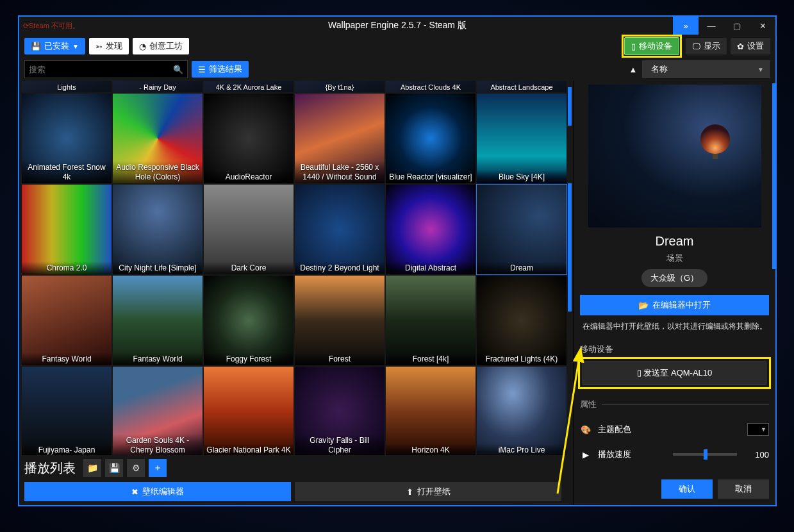 The image size is (794, 532). What do you see at coordinates (158, 229) in the screenshot?
I see `wallpaper-tile: City Night Life [Simple]` at bounding box center [158, 229].